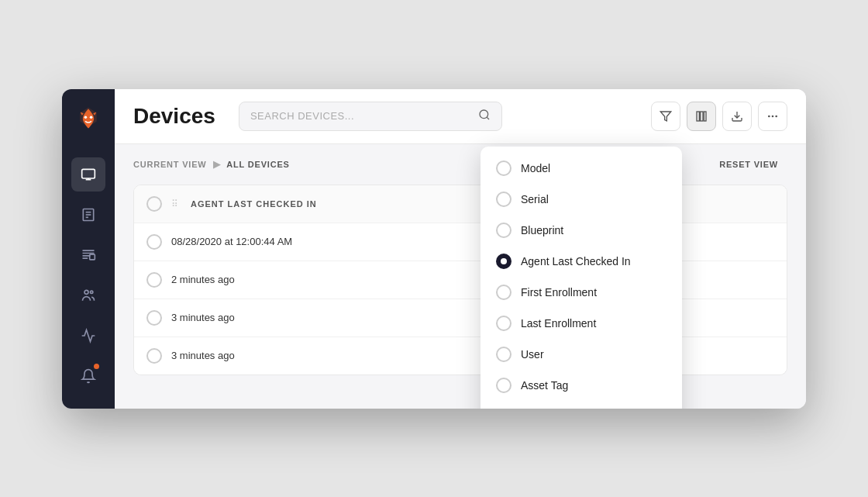 The height and width of the screenshot is (497, 868). What do you see at coordinates (504, 385) in the screenshot?
I see `dropdown-radio-asset-tag` at bounding box center [504, 385].